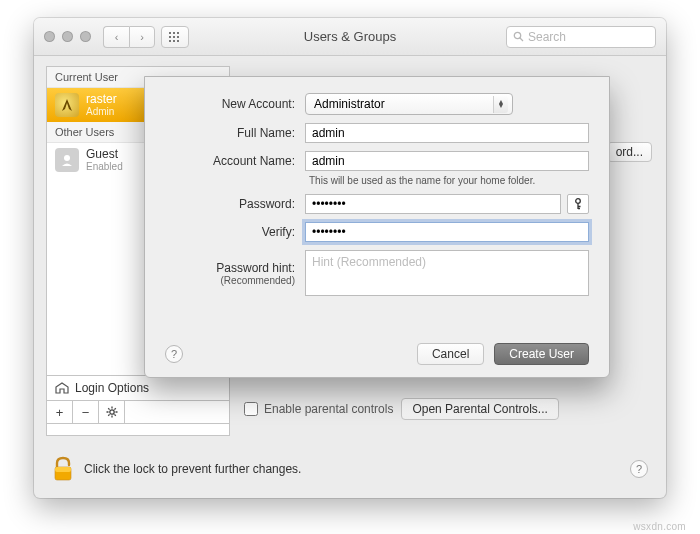 The image size is (700, 534). Describe the element at coordinates (503, 354) in the screenshot. I see `sheet-buttons: Cancel Create User` at that location.